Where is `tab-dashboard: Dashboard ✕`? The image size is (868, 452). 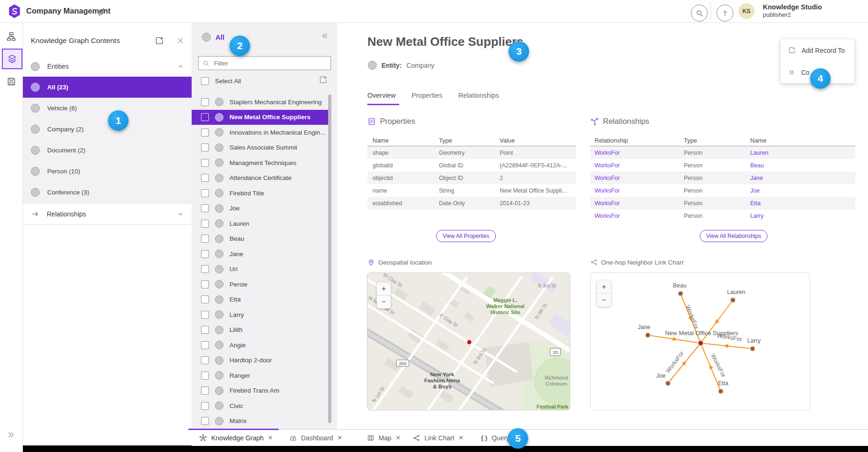 tab-dashboard: Dashboard ✕ is located at coordinates (316, 438).